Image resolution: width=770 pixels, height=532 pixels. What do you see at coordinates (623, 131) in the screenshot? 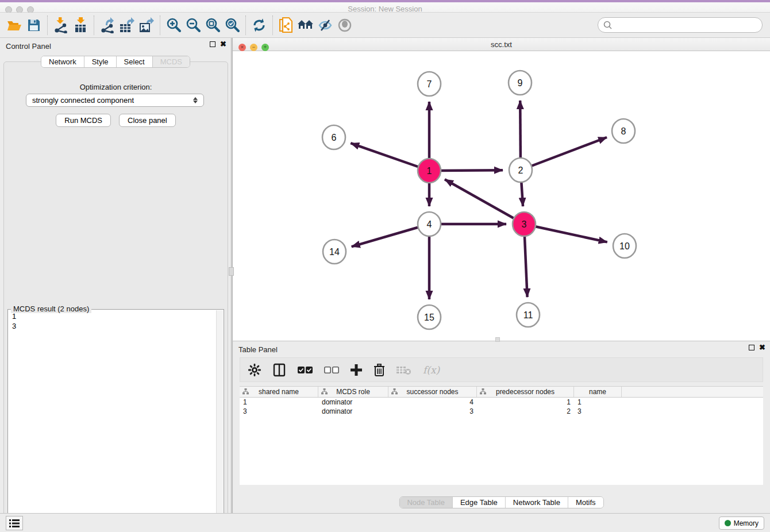
I see `graph-node-8: 8` at bounding box center [623, 131].